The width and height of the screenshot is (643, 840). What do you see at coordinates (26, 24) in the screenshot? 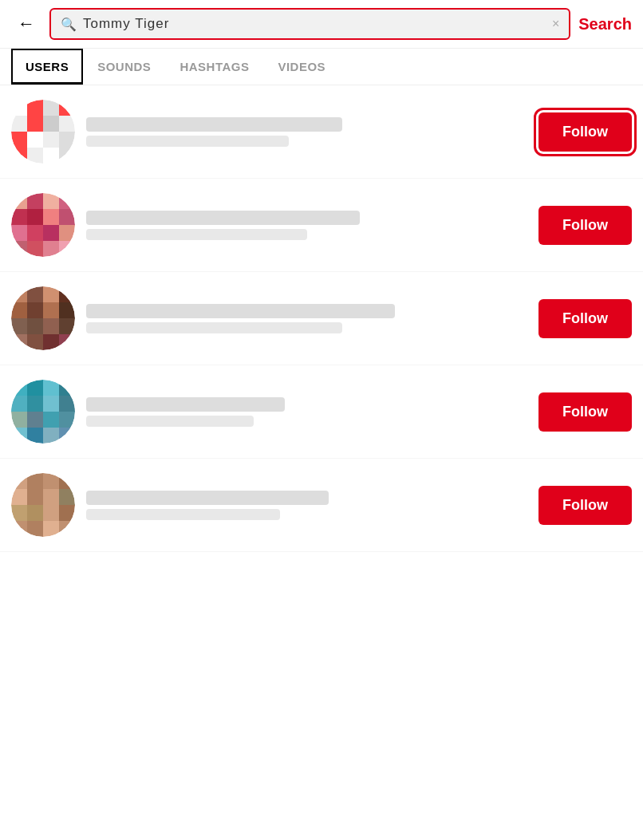
I see `back-button: ←` at bounding box center [26, 24].